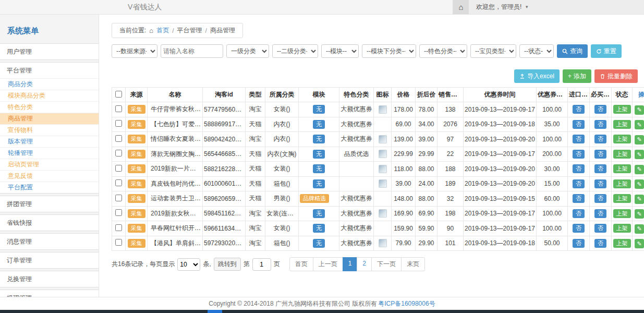 This screenshot has width=644, height=313. What do you see at coordinates (49, 242) in the screenshot?
I see `sidebar-item-消息管理: 消息管理` at bounding box center [49, 242].